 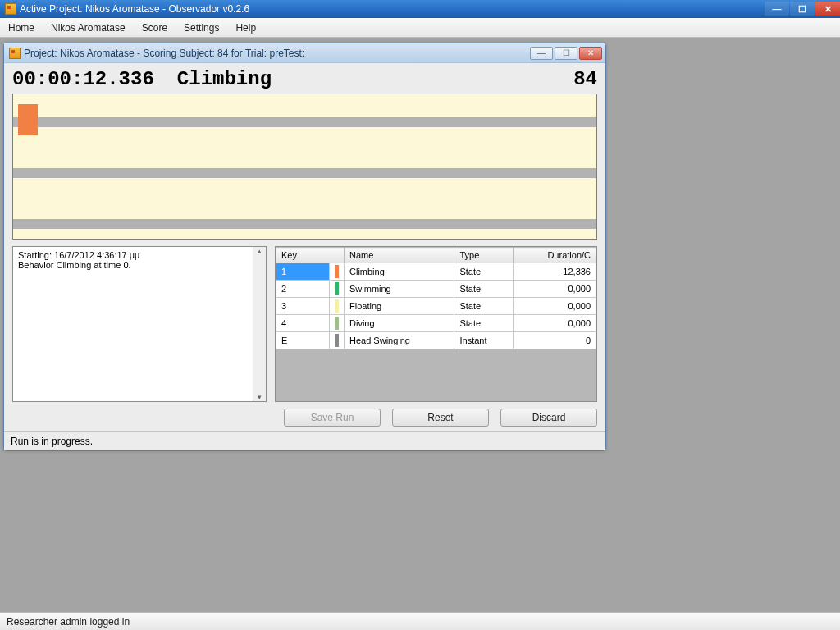 I want to click on save-run-button: Save Run, so click(x=332, y=418).